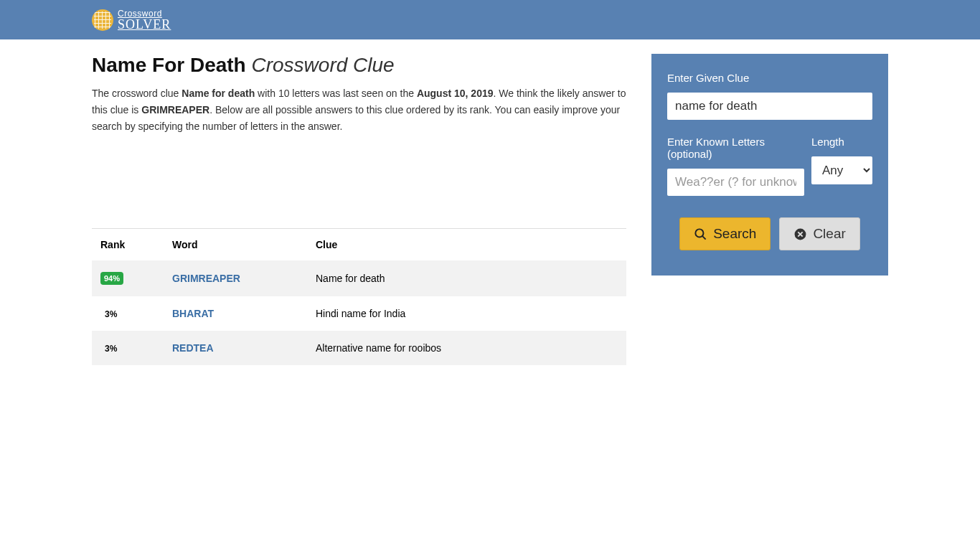 The width and height of the screenshot is (980, 551). Describe the element at coordinates (736, 148) in the screenshot. I see `letters-label: Enter Known Letters (optional)` at that location.